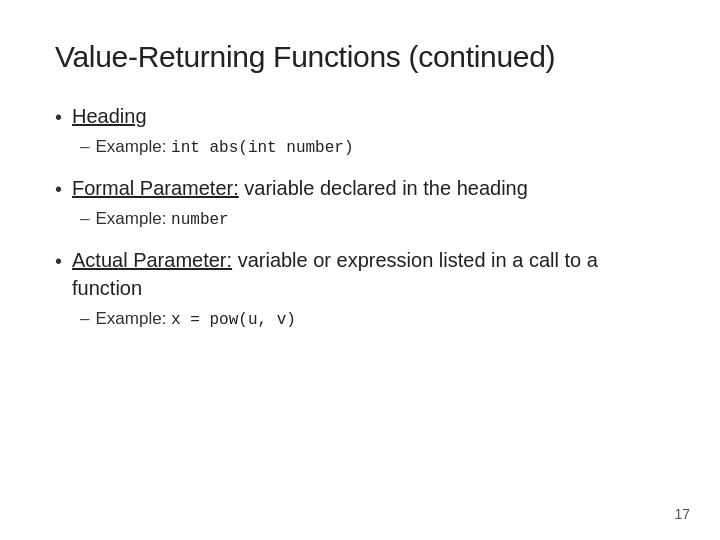 This screenshot has height=540, width=720. I want to click on code-1: int abs(int number), so click(262, 148).